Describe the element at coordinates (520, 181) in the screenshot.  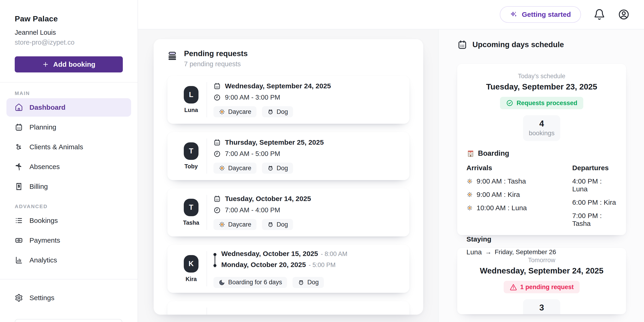
I see `arrival-row: 9:00 AM : Tasha` at that location.